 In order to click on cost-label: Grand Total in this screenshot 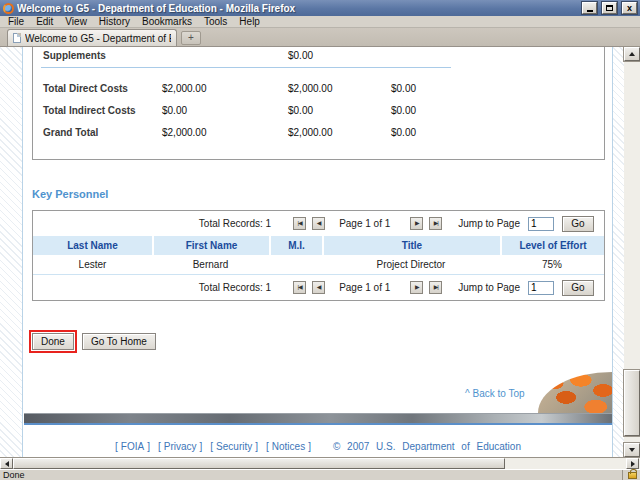, I will do `click(102, 132)`.